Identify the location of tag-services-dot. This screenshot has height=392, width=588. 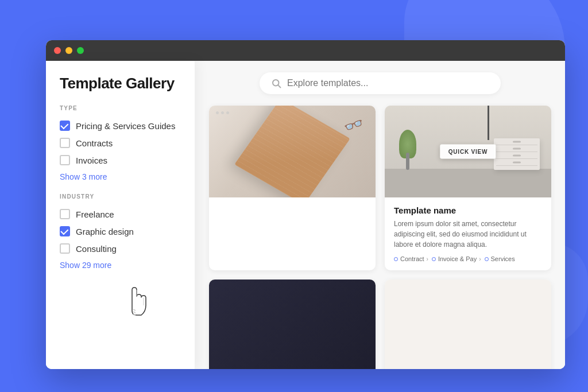
(487, 259).